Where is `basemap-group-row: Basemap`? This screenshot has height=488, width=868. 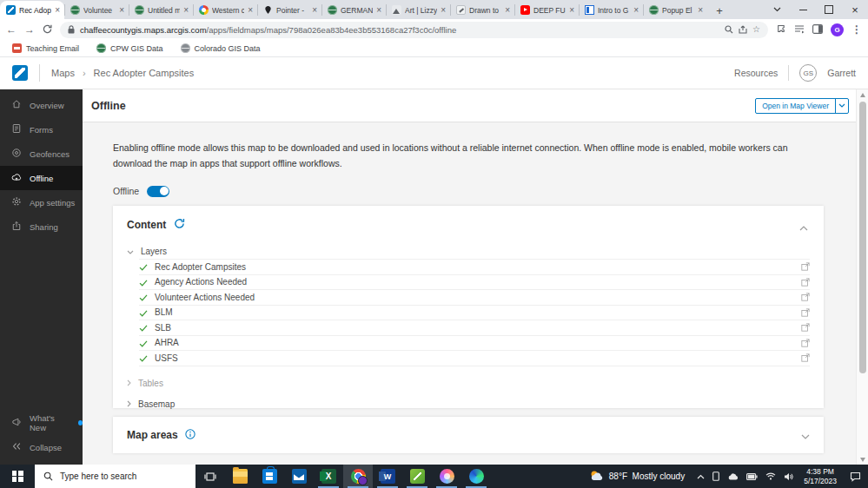
basemap-group-row: Basemap is located at coordinates (468, 405).